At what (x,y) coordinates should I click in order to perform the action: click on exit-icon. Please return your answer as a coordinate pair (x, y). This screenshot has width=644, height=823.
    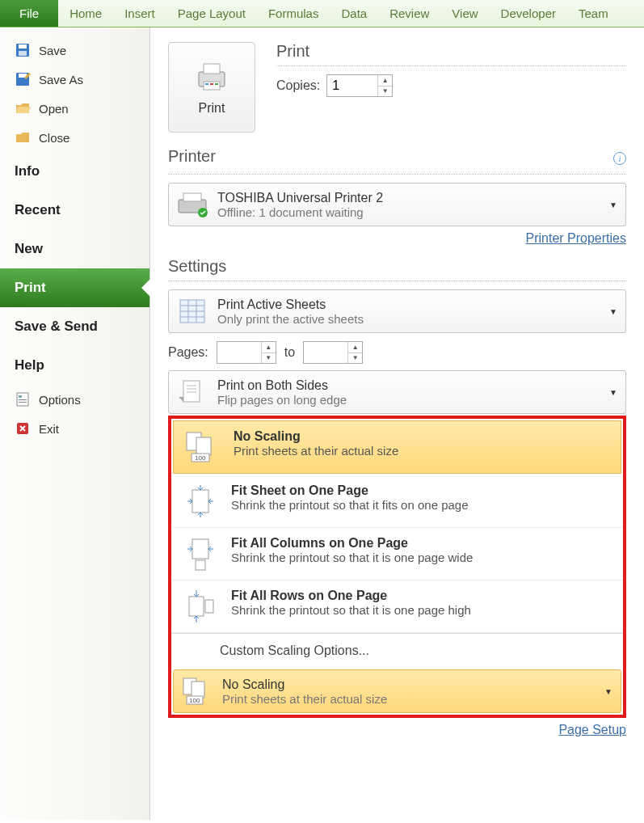
    Looking at the image, I should click on (23, 428).